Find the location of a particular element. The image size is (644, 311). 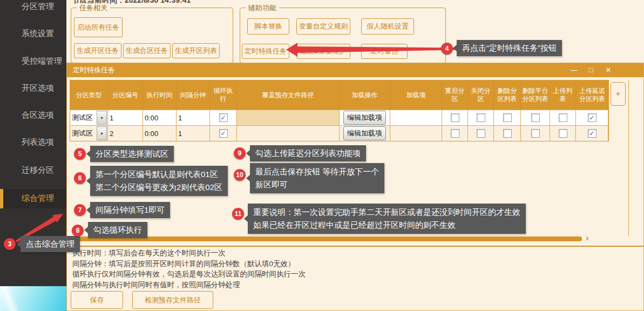

save-button: 保存 is located at coordinates (97, 300).